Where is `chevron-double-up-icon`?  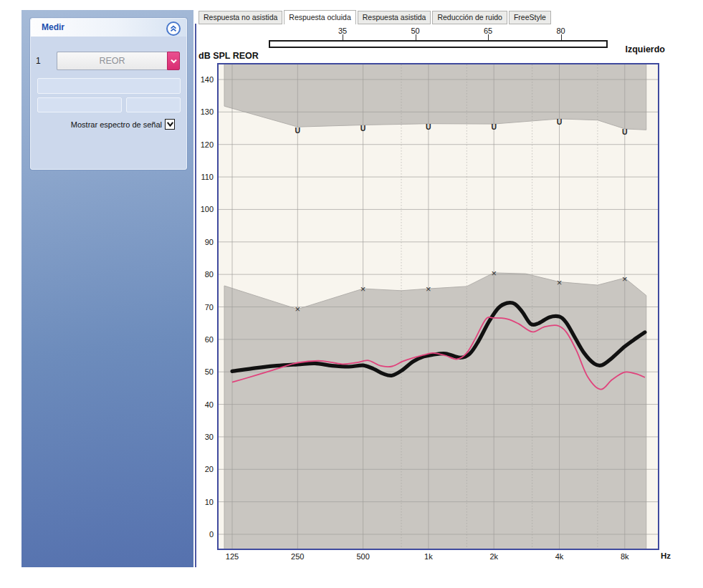
chevron-double-up-icon is located at coordinates (173, 29).